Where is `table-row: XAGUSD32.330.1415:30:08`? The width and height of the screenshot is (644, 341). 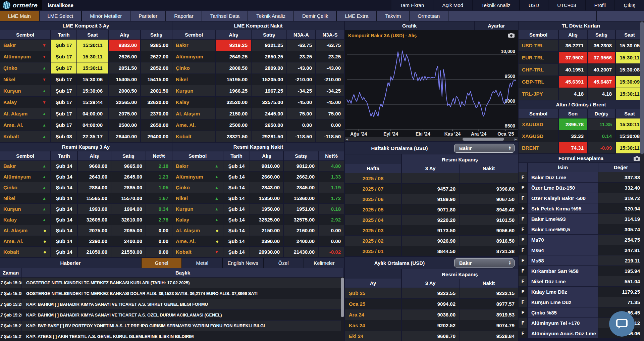 table-row: XAGUSD32.330.1415:30:08 is located at coordinates (581, 136).